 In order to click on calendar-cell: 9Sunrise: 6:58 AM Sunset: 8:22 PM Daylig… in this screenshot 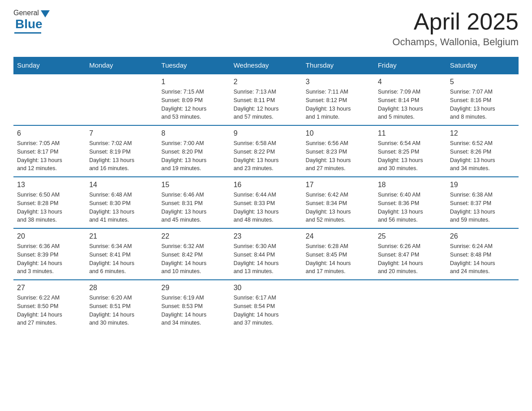, I will do `click(266, 151)`.